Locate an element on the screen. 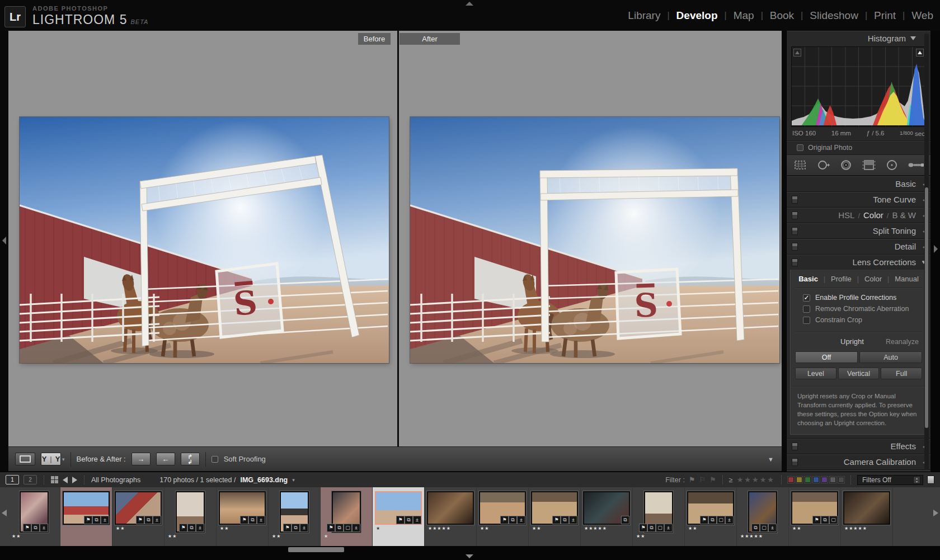  hsl-segment-hsl: HSL is located at coordinates (846, 215).